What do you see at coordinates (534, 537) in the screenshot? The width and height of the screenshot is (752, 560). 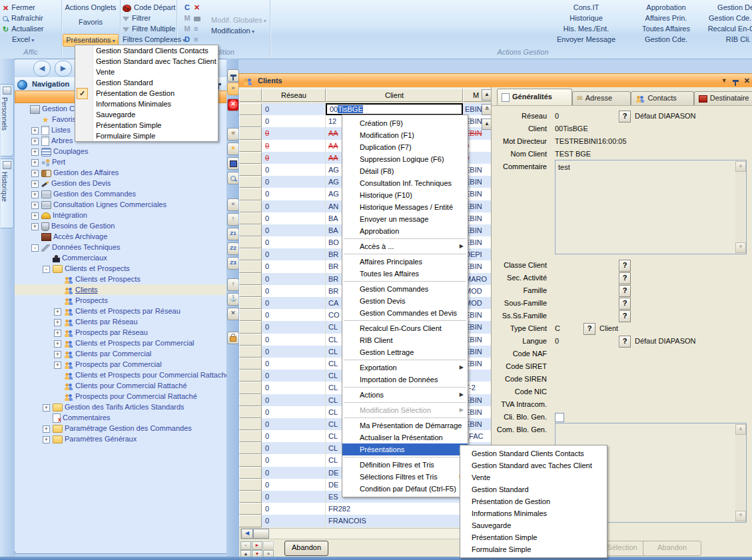 I see `submenu-item: Présentation Simple` at bounding box center [534, 537].